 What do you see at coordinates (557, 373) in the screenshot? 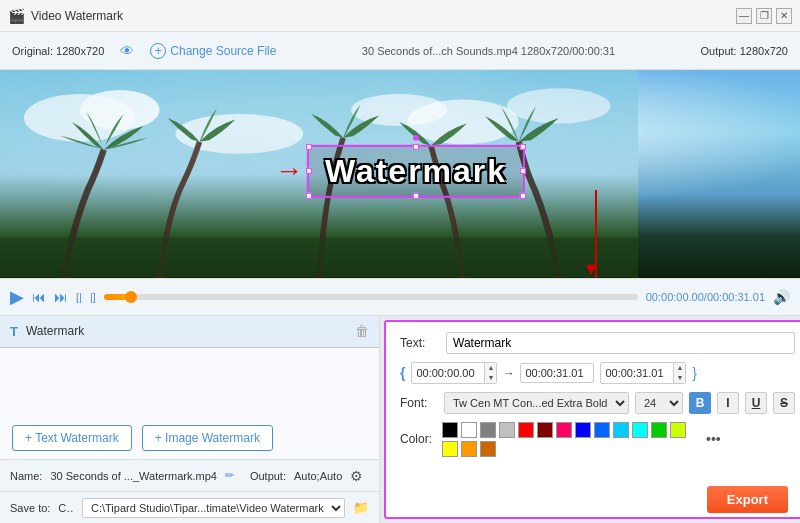
I see `time-end-value: 00:00:31.01` at bounding box center [557, 373].